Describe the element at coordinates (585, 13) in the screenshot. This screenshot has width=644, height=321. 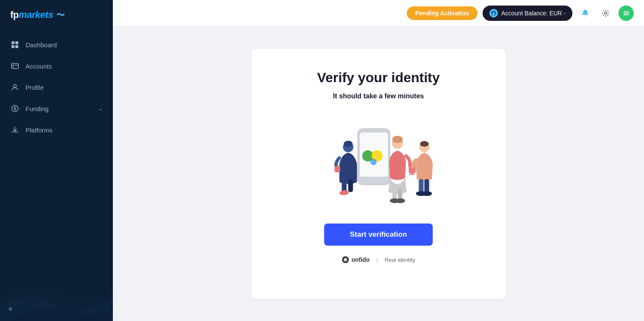
I see `bell-icon` at that location.